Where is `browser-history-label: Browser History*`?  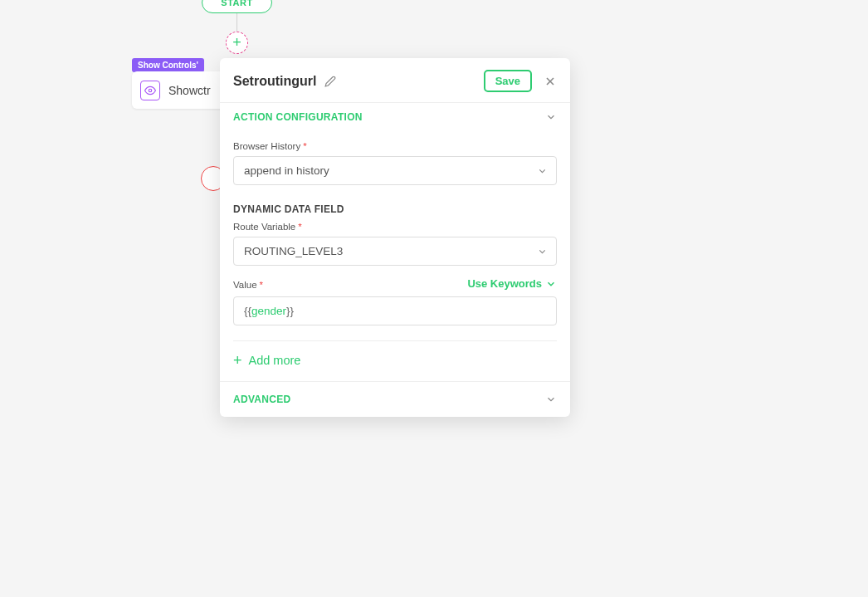 browser-history-label: Browser History* is located at coordinates (395, 146).